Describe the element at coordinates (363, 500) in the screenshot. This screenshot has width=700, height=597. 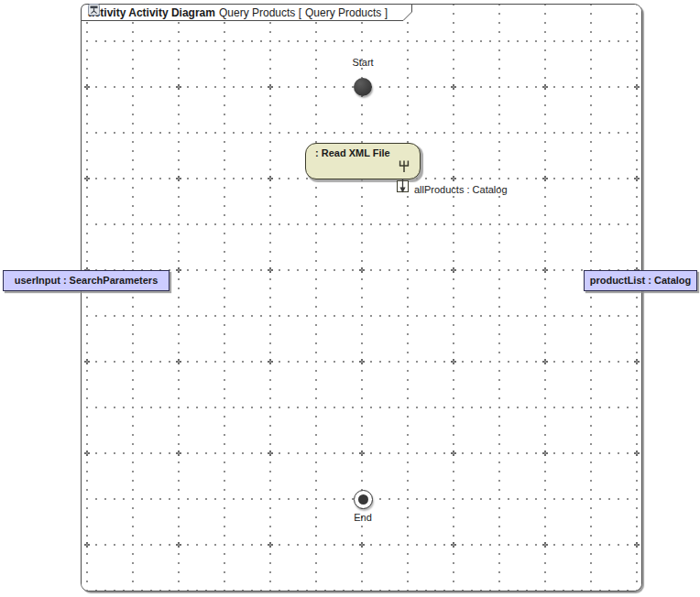
I see `final-node` at that location.